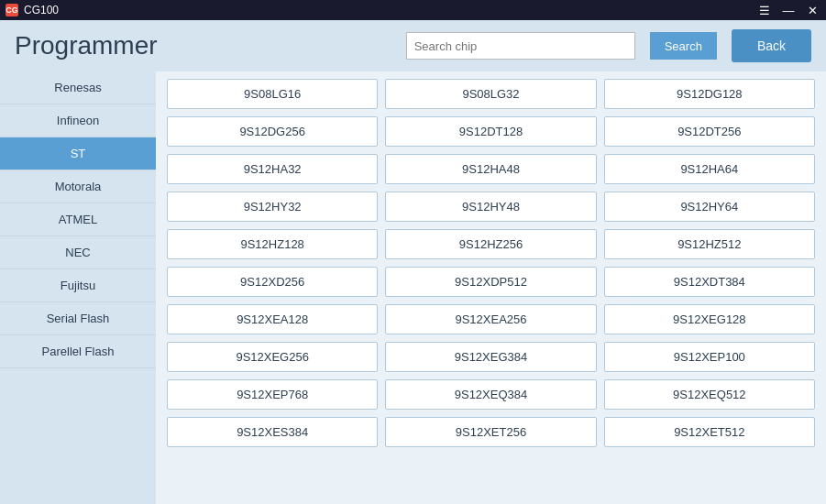 This screenshot has height=504, width=826. What do you see at coordinates (78, 286) in the screenshot?
I see `sidebar-item-fujitsu: Fujitsu` at bounding box center [78, 286].